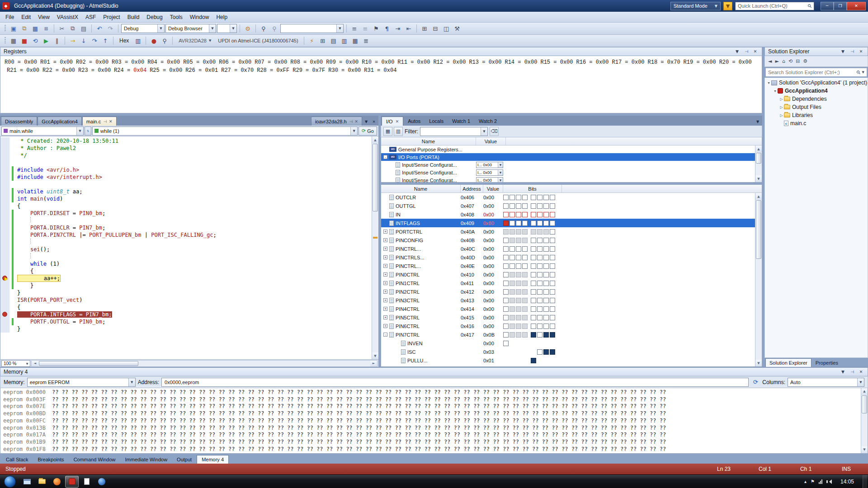 The width and height of the screenshot is (868, 488). What do you see at coordinates (490, 180) in the screenshot?
I see `value-dropdown: I... 0x00▼` at bounding box center [490, 180].